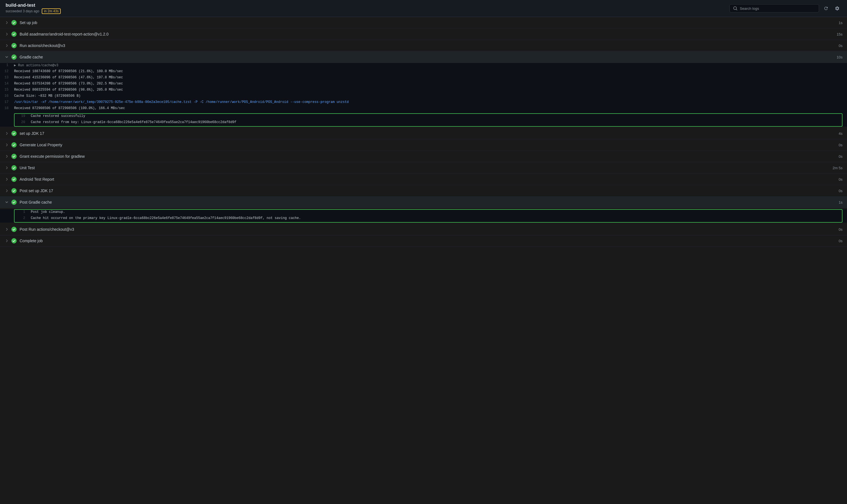 The width and height of the screenshot is (847, 504). Describe the element at coordinates (424, 179) in the screenshot. I see `step-row-android-test-report: Android Test Report 0s` at that location.